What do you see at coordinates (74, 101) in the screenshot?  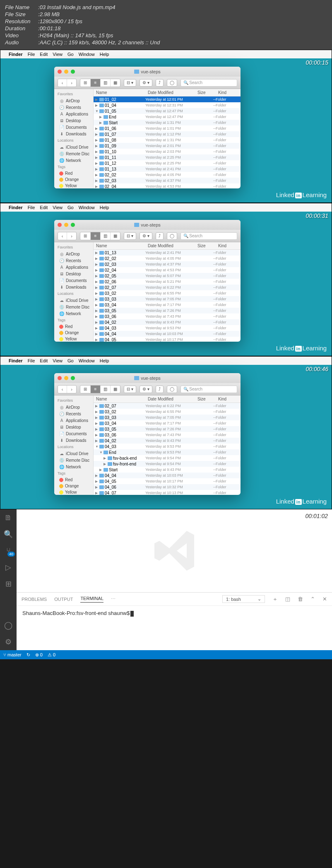 I see `sidebar-item: ◎AirDrop` at bounding box center [74, 101].